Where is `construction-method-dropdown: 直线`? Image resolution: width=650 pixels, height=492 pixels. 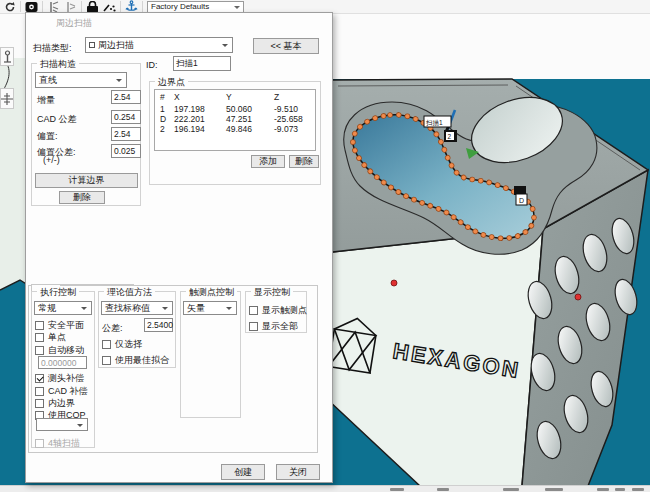 construction-method-dropdown: 直线 is located at coordinates (81, 80).